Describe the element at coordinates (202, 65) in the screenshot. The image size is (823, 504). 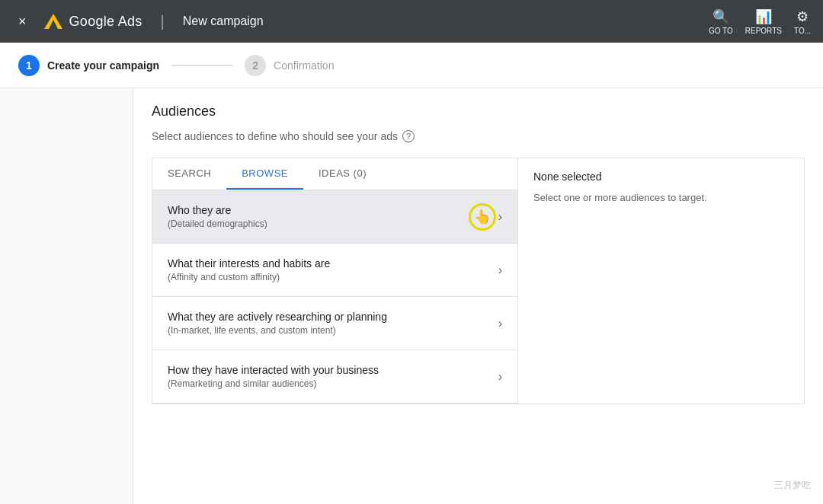
I see `step-connector` at that location.